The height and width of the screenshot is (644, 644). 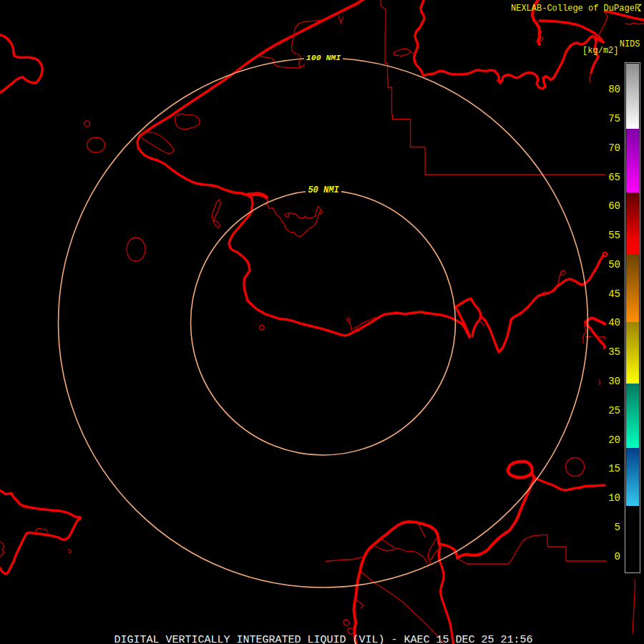 What do you see at coordinates (614, 89) in the screenshot?
I see `svg-text: 80` at bounding box center [614, 89].